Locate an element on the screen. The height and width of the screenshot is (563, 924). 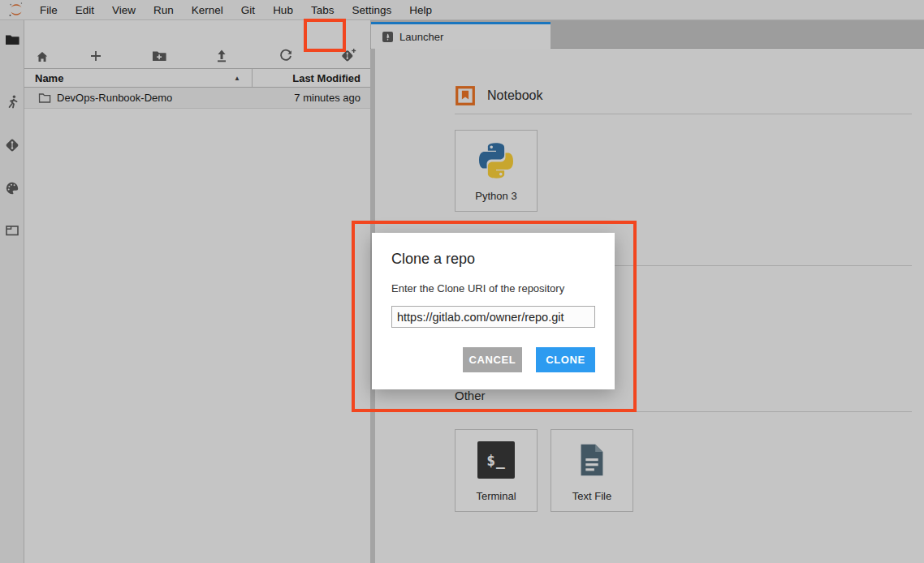
clone-repo-dialog: Clone a repo Enter the Clone URI of the … is located at coordinates (494, 312).